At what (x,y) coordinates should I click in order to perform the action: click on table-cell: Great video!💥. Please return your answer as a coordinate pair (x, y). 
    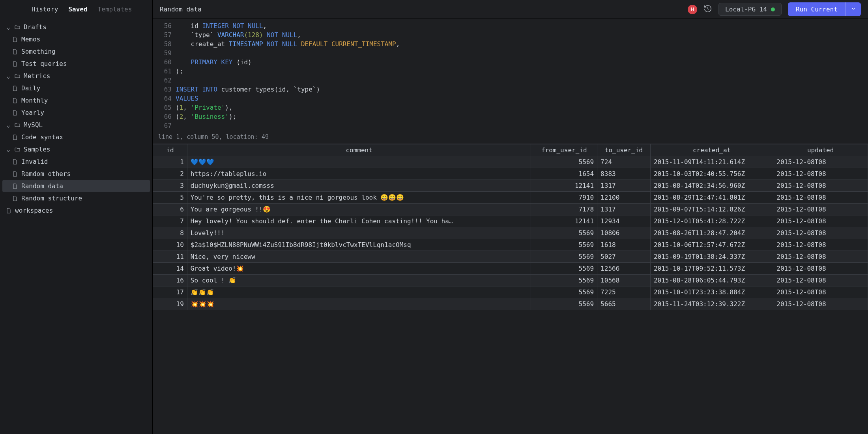
    Looking at the image, I should click on (359, 269).